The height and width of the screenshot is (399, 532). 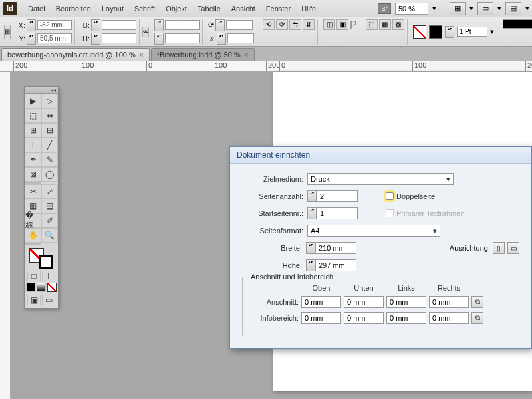 I want to click on bleed-link-icon: ⧉, so click(x=477, y=302).